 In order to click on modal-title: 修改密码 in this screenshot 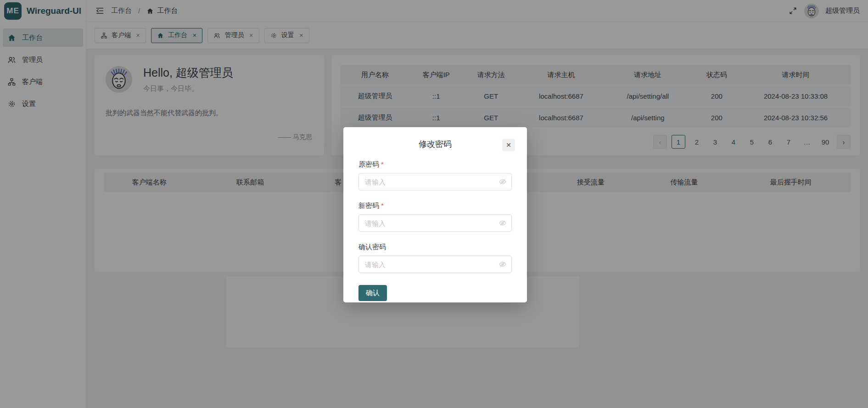, I will do `click(435, 144)`.